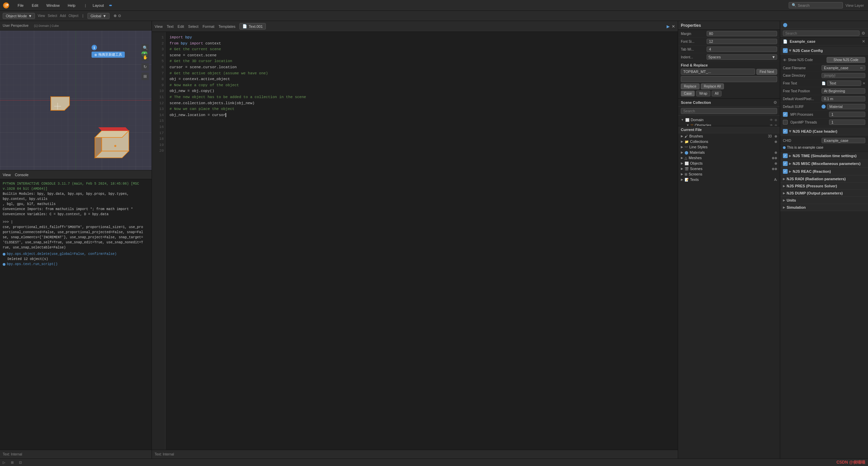 The width and height of the screenshot is (868, 466). I want to click on openmp-value: 1, so click(847, 122).